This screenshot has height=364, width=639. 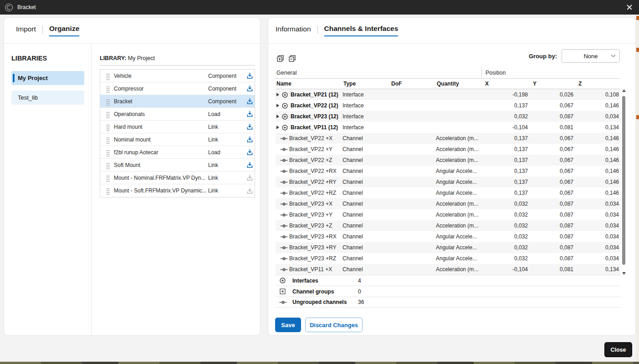 What do you see at coordinates (226, 76) in the screenshot?
I see `library-item-type: Component` at bounding box center [226, 76].